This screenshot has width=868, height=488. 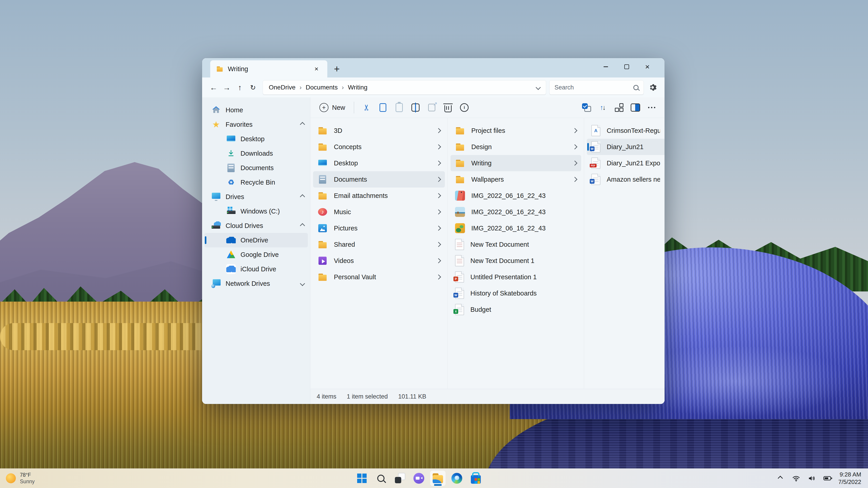 I want to click on selected-size: 101.11 KB, so click(x=412, y=397).